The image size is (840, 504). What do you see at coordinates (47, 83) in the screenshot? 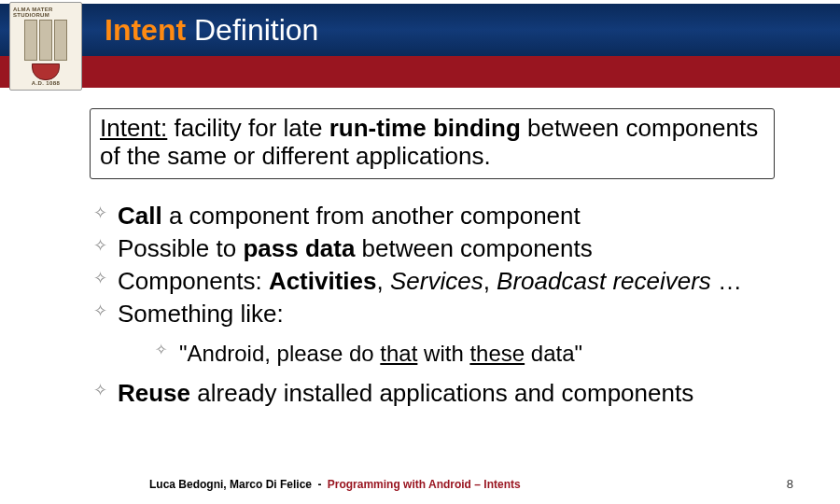
I see `logo-bottom-text: A.D. 1088` at bounding box center [47, 83].